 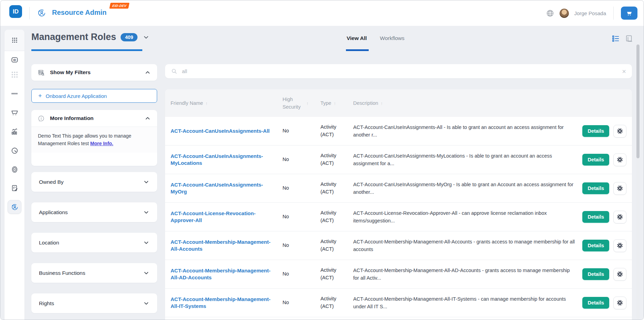 I want to click on count-badge: 409, so click(x=129, y=37).